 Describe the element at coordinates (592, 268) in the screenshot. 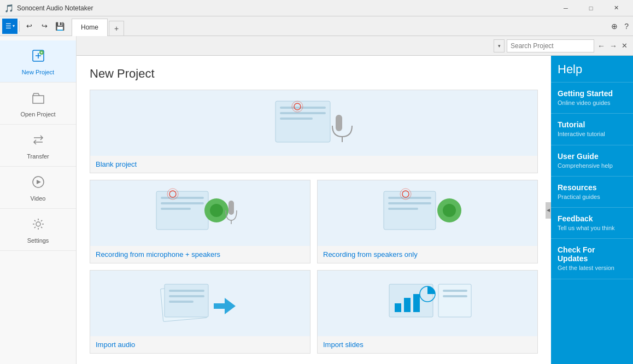

I see `check-updates-subtitle: Get the latest version` at that location.